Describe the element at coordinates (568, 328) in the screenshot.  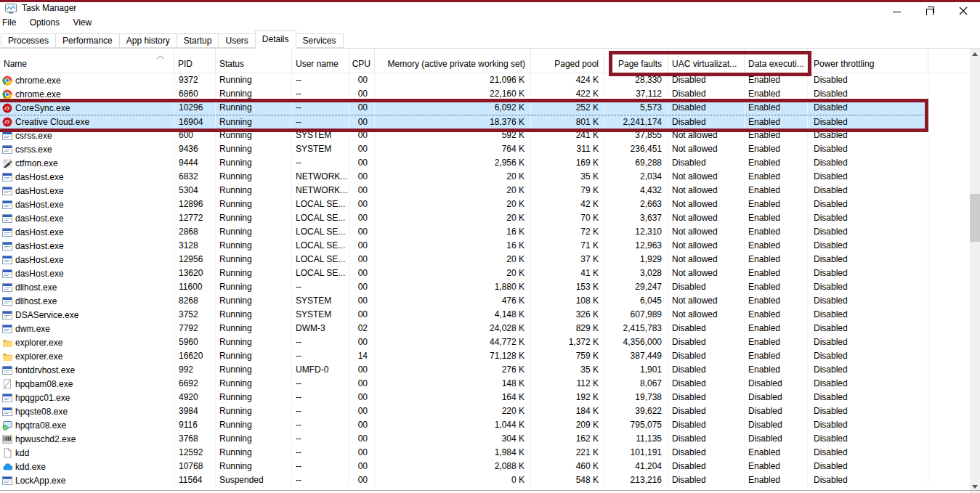
I see `cell-paged_pool: 829 K` at that location.